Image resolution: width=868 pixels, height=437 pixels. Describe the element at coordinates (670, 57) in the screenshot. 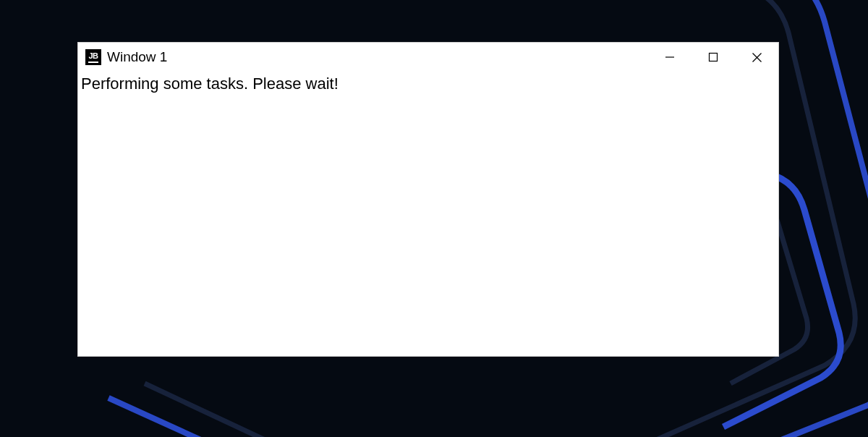

I see `minimize-button` at that location.